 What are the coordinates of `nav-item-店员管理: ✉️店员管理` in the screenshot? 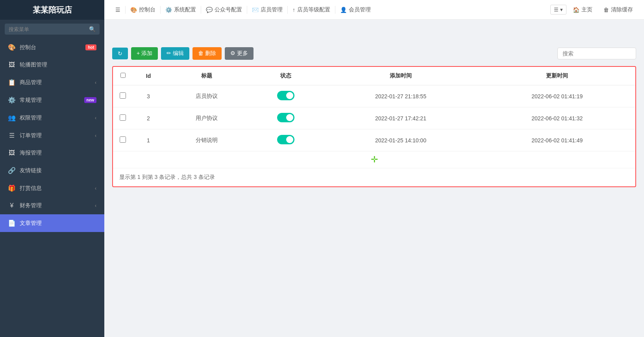 It's located at (267, 10).